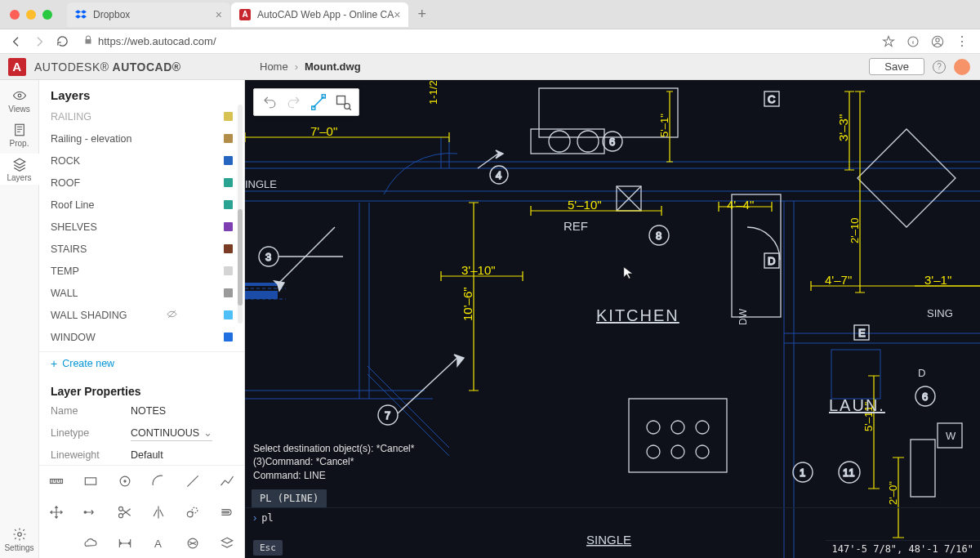 The width and height of the screenshot is (980, 558). Describe the element at coordinates (20, 135) in the screenshot. I see `rail-prop: Prop.` at that location.